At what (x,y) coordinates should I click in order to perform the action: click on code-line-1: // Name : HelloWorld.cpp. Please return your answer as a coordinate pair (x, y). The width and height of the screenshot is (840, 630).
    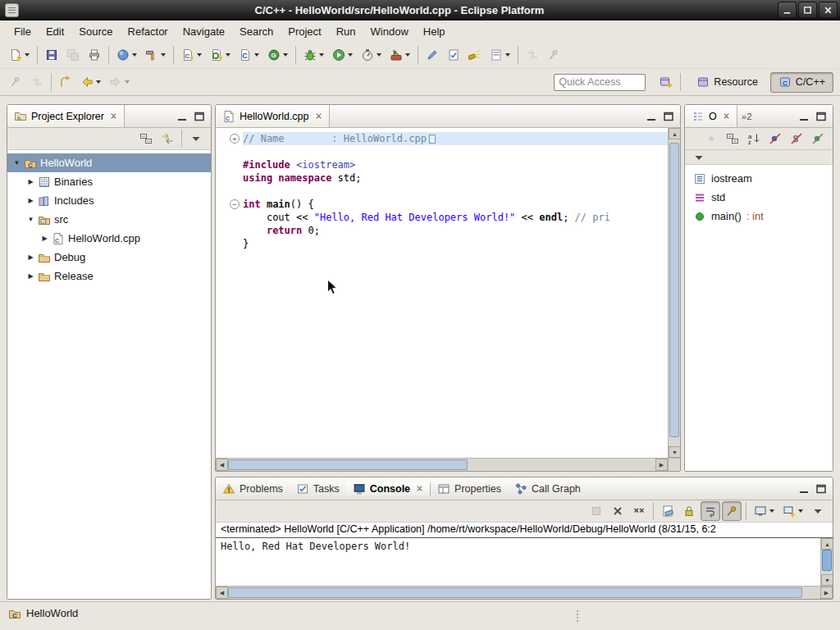
    Looking at the image, I should click on (455, 139).